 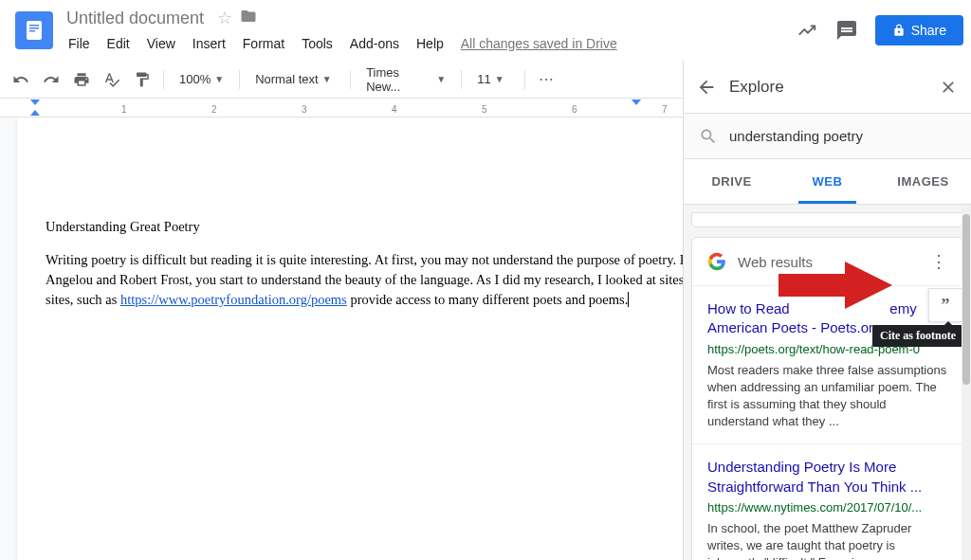 What do you see at coordinates (142, 80) in the screenshot?
I see `paint-format-button` at bounding box center [142, 80].